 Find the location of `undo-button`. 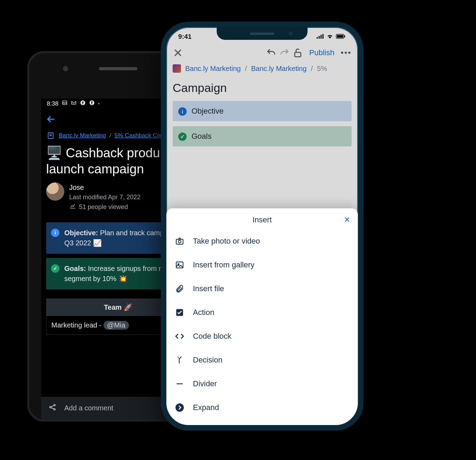

undo-button is located at coordinates (271, 53).